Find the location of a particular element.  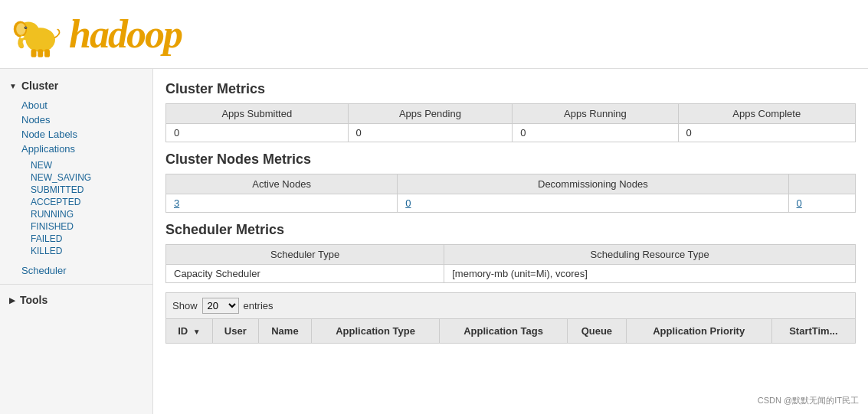

sidebar-link-finished: FINISHED is located at coordinates (90, 227).